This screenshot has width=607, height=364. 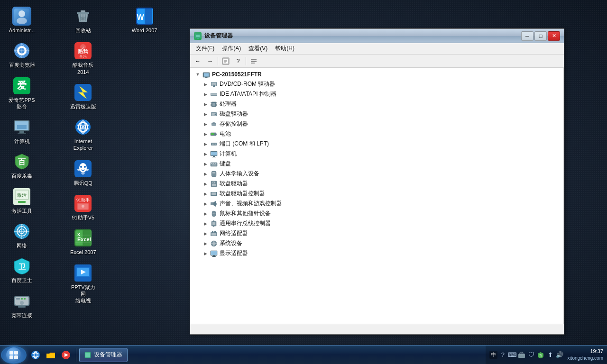 What do you see at coordinates (83, 57) in the screenshot?
I see `svg-text: 音乐` at bounding box center [83, 57].